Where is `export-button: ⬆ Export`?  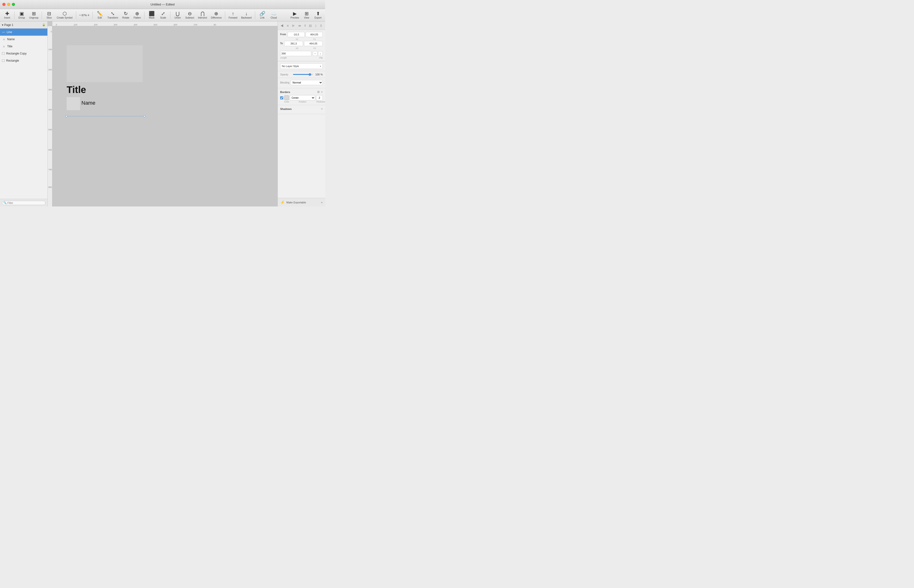 export-button: ⬆ Export is located at coordinates (318, 15).